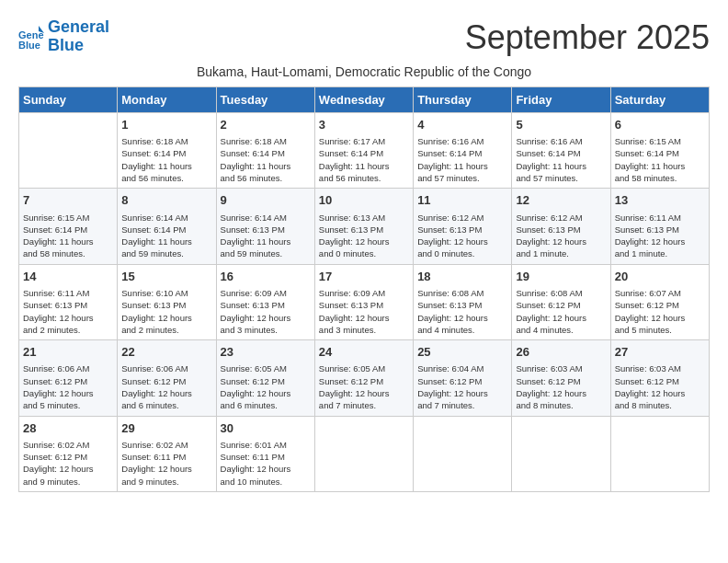  What do you see at coordinates (561, 311) in the screenshot?
I see `day-info: Sunrise: 6:08 AMSunset: 6:12 PMDaylight:…` at bounding box center [561, 311].